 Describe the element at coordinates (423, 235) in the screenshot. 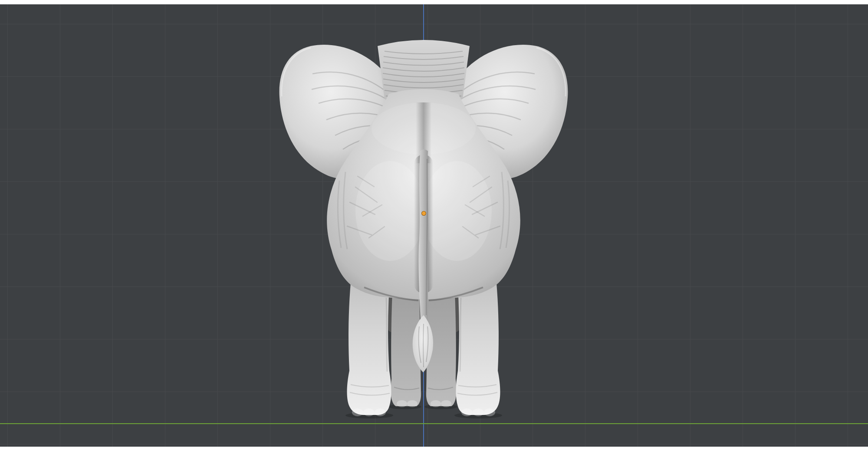

I see `tail` at that location.